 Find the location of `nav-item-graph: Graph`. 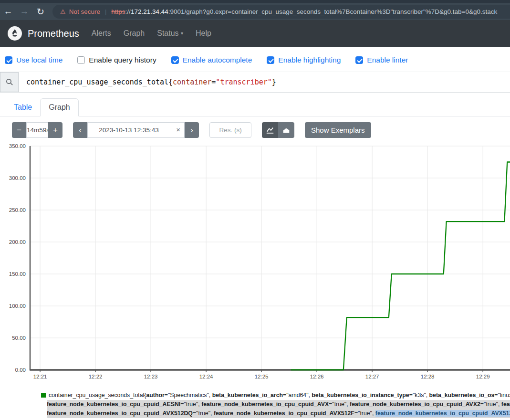

nav-item-graph: Graph is located at coordinates (134, 33).